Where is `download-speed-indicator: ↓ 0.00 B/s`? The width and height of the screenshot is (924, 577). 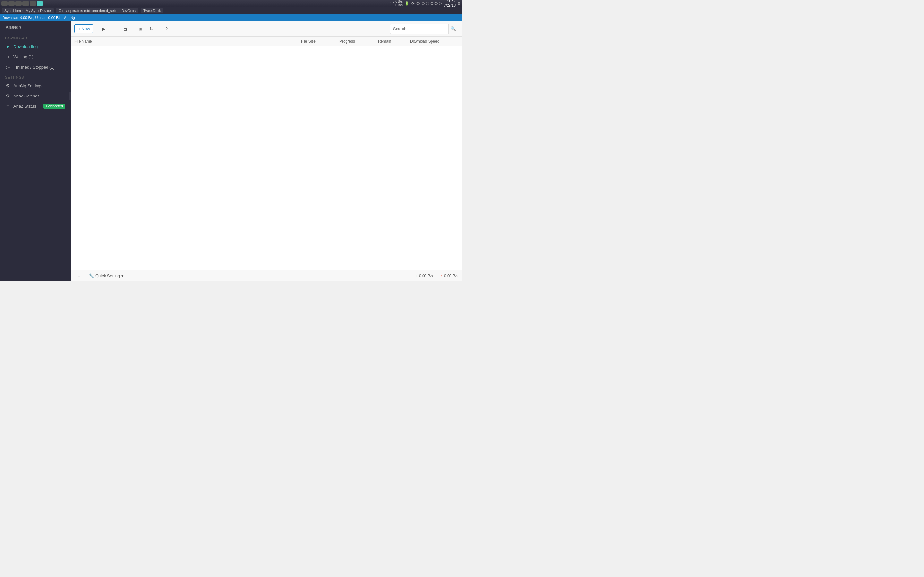 download-speed-indicator: ↓ 0.00 B/s is located at coordinates (425, 276).